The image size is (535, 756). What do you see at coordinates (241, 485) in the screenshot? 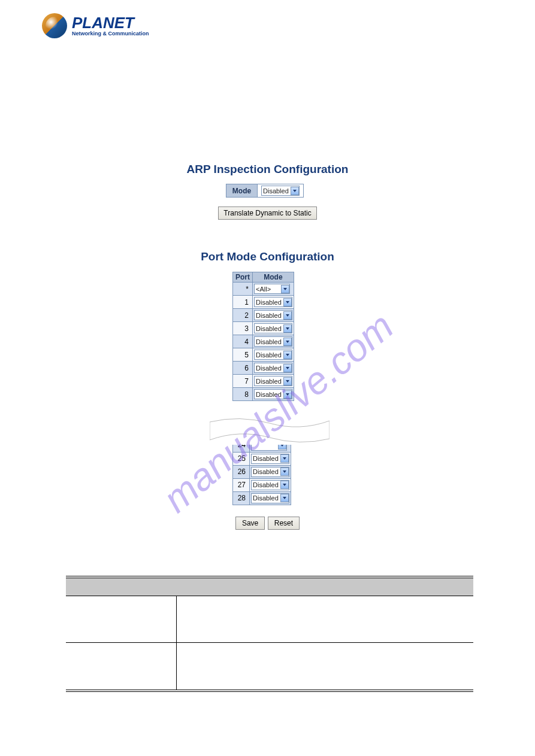
I see `port-number: 27` at bounding box center [241, 485].